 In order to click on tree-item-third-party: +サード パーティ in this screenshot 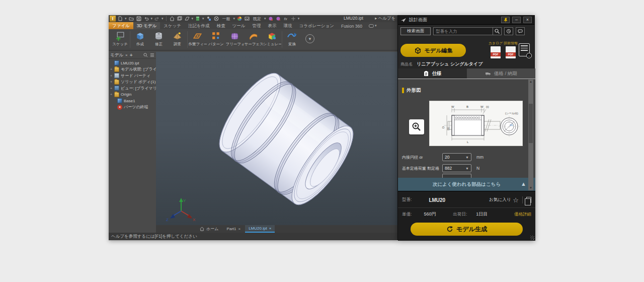, I will do `click(133, 76)`.